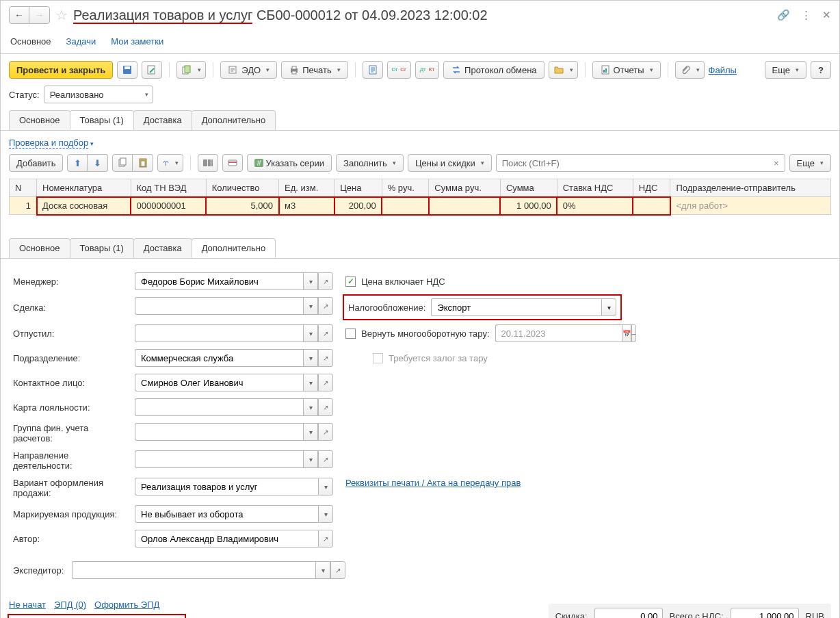 This screenshot has height=618, width=840. I want to click on released-input, so click(219, 333).